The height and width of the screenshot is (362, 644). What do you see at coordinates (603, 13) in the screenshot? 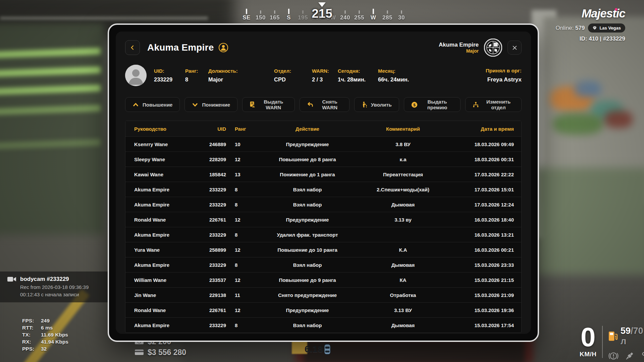
I see `majestic-logo: Majestic` at bounding box center [603, 13].